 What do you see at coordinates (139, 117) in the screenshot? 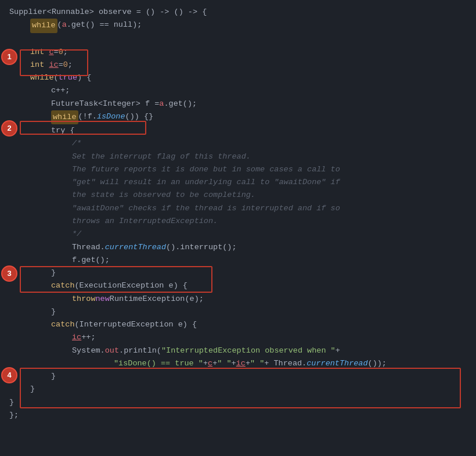
I see `code-token: ()) {}` at bounding box center [139, 117].